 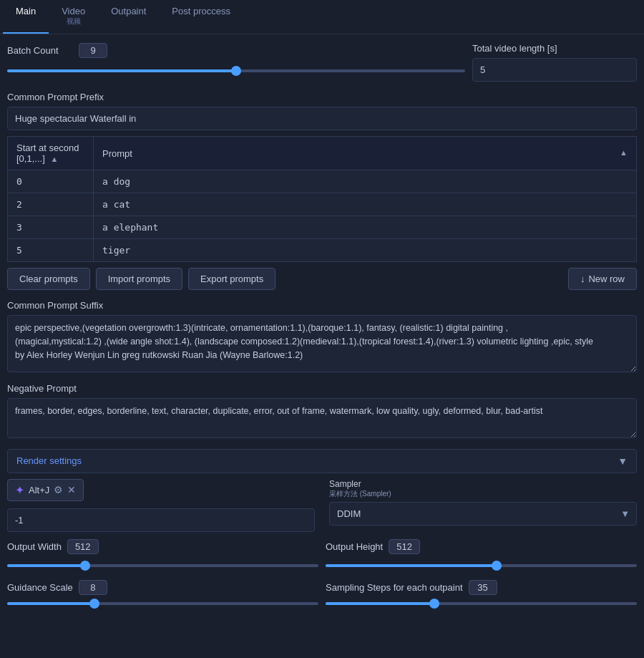 I want to click on render-settings-header: Render settings ▼, so click(x=322, y=461).